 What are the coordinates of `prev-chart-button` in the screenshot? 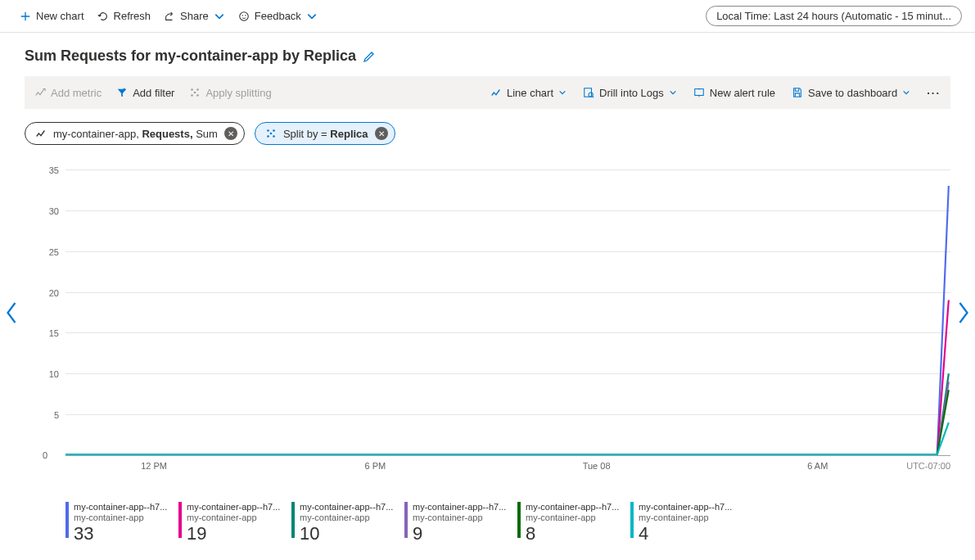 It's located at (11, 313).